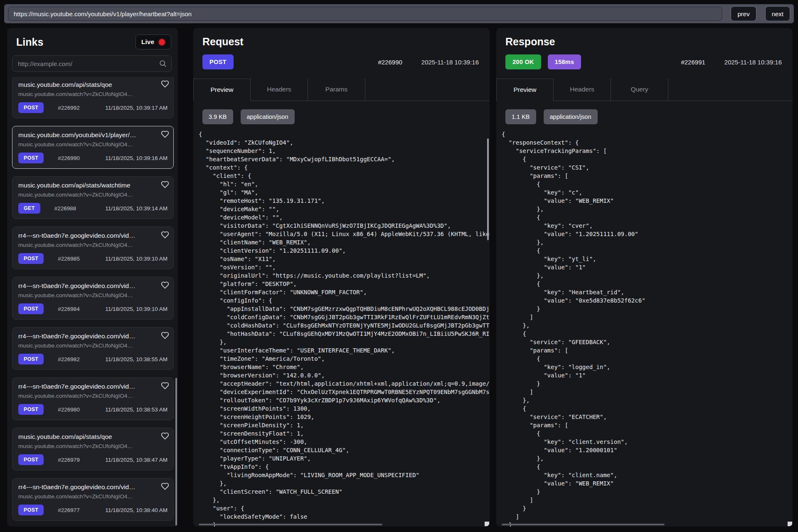 The image size is (798, 532). I want to click on list-item-id: #226977, so click(69, 510).